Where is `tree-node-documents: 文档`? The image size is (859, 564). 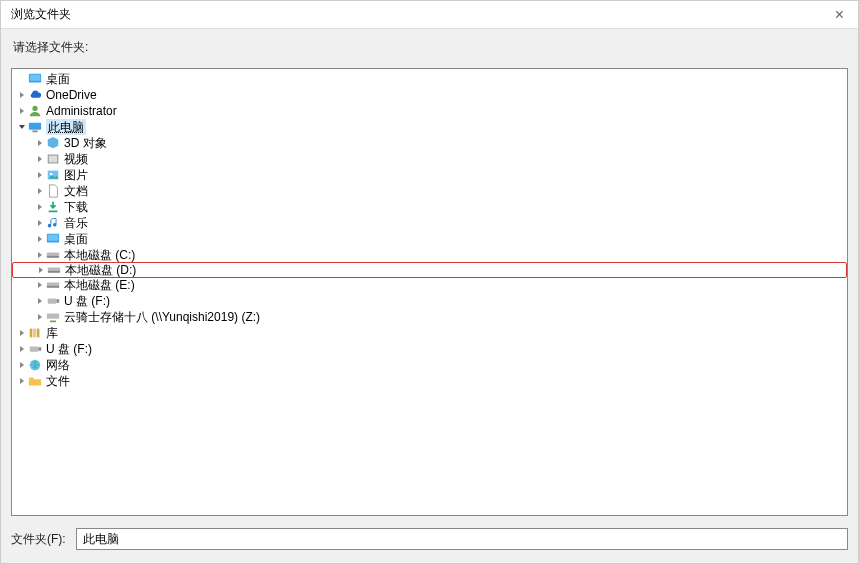 tree-node-documents: 文档 is located at coordinates (430, 191).